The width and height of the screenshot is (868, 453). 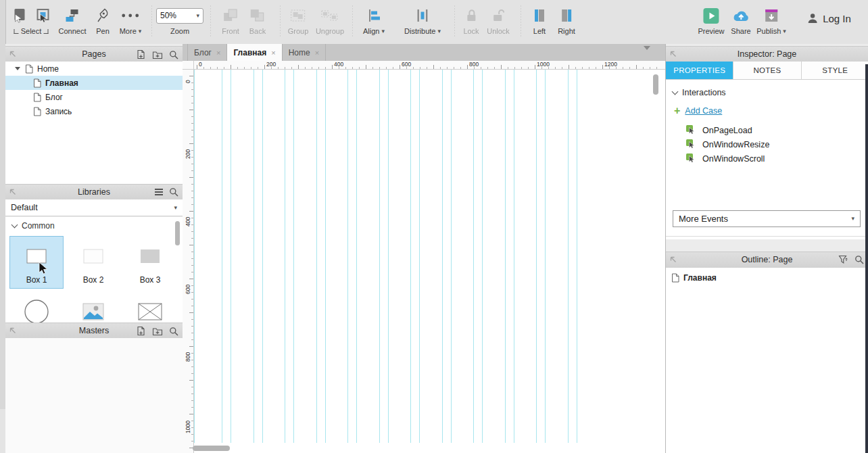 What do you see at coordinates (656, 85) in the screenshot?
I see `vertical-scrollbar-thumb` at bounding box center [656, 85].